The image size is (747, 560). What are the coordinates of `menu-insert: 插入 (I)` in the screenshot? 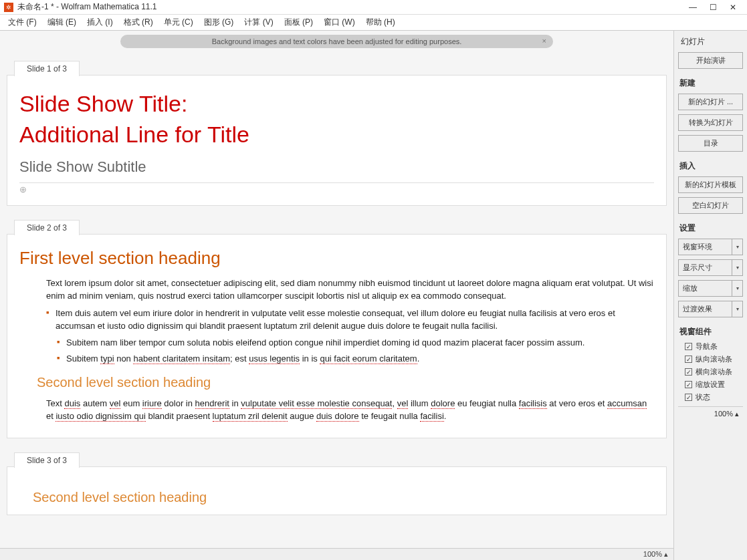 It's located at (100, 23).